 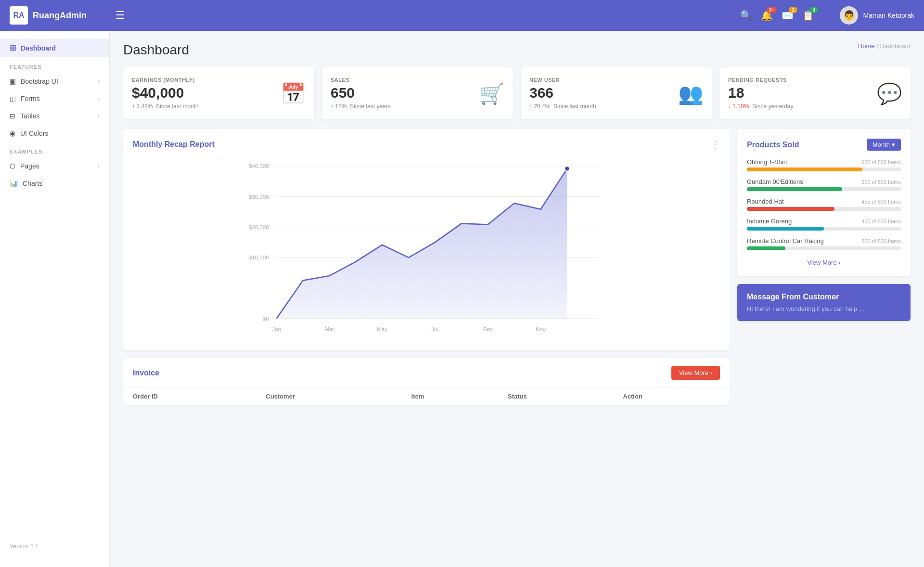 I want to click on breadcrumb-home: Home, so click(x=866, y=46).